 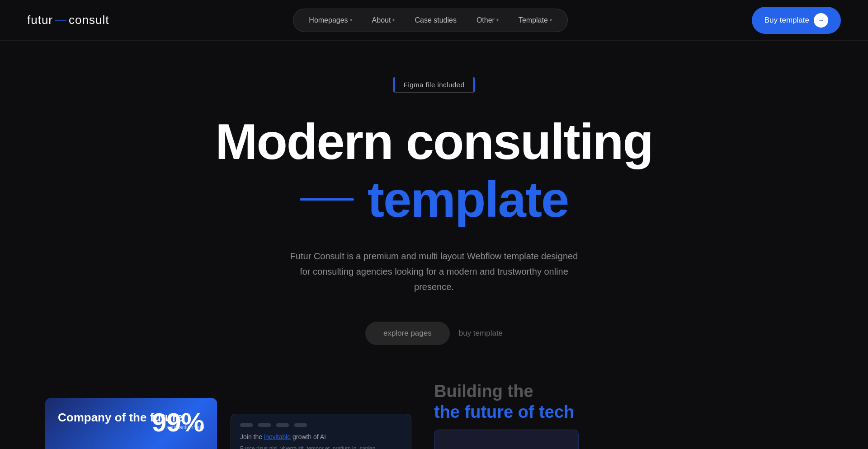 I want to click on card-stat-99: 99%, so click(x=178, y=422).